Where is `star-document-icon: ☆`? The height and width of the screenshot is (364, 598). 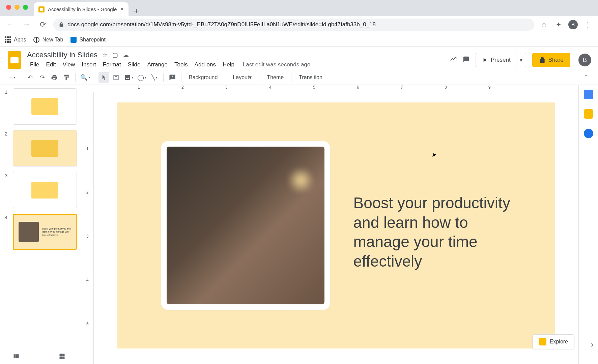
star-document-icon: ☆ is located at coordinates (105, 55).